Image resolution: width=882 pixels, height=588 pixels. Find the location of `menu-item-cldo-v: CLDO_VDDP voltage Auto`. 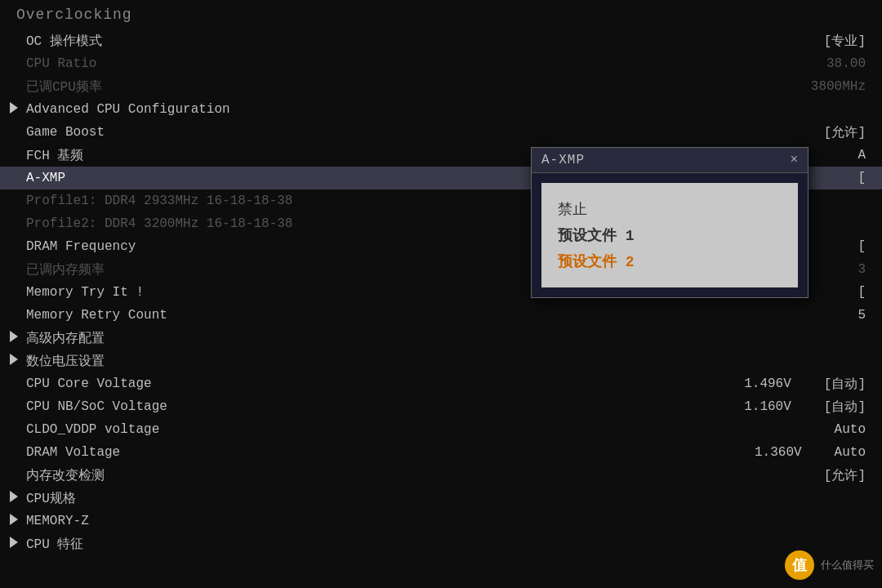

menu-item-cldo-v: CLDO_VDDP voltage Auto is located at coordinates (441, 430).